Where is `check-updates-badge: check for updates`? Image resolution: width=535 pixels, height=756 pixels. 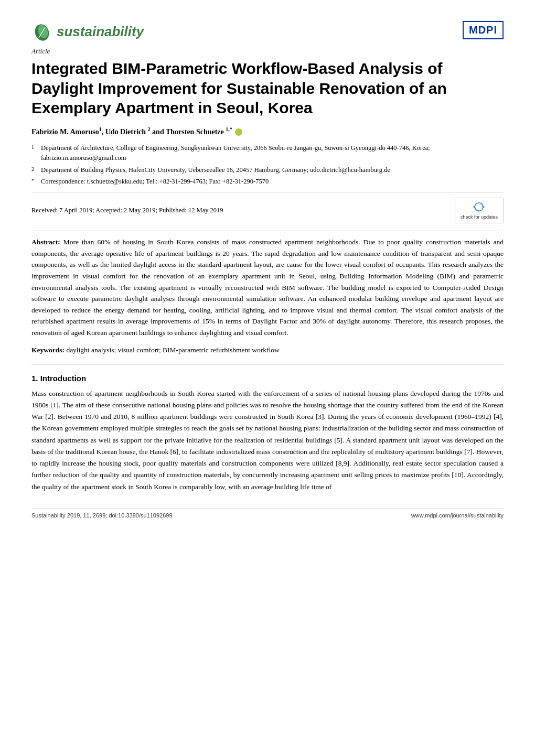 check-updates-badge: check for updates is located at coordinates (479, 211).